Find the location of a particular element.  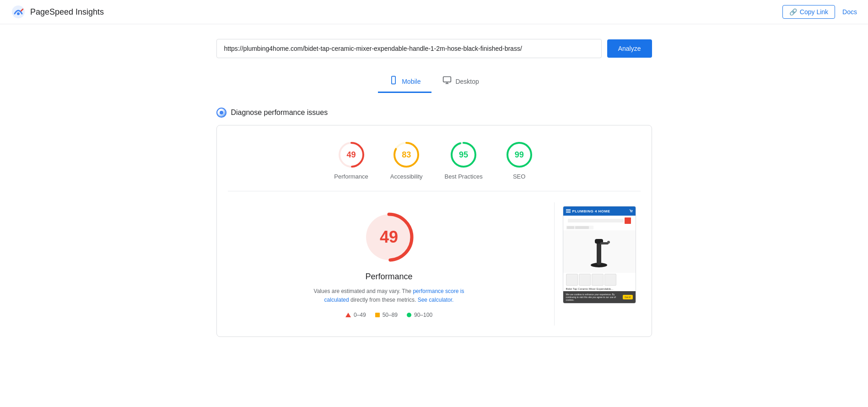

best-practices-circle: 95 is located at coordinates (464, 155).